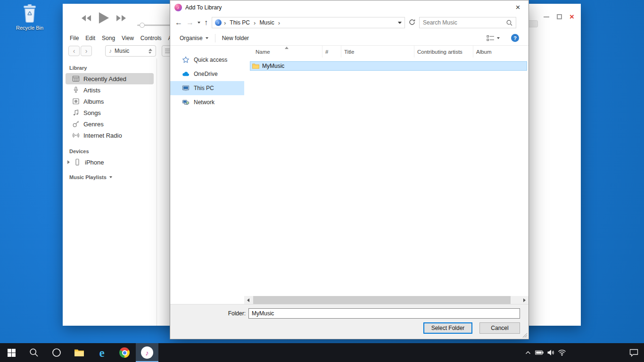 The width and height of the screenshot is (644, 362). I want to click on itunes-nav-row: ‹ › ♪ Music, so click(121, 51).